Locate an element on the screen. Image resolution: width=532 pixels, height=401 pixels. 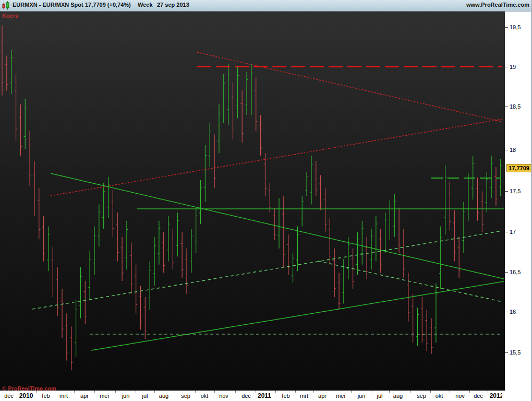
red-descending-trendline is located at coordinates (349, 87).